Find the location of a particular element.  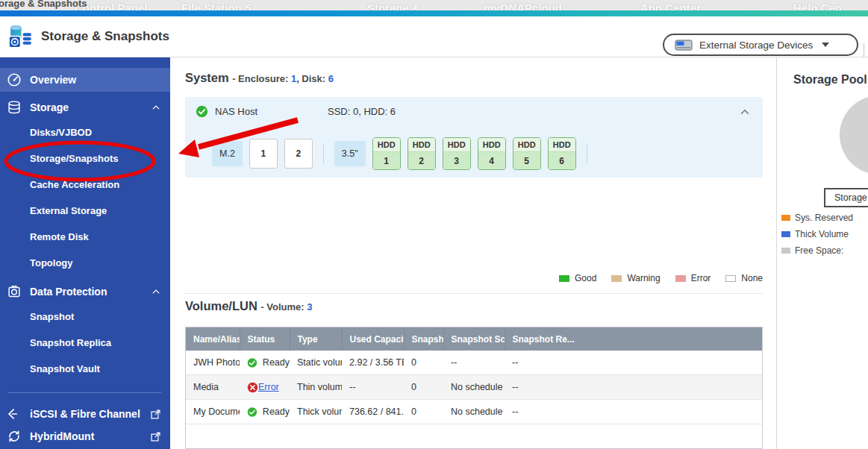

sidebar-label-iscsi: iSCSI & Fibre Channel is located at coordinates (85, 414).